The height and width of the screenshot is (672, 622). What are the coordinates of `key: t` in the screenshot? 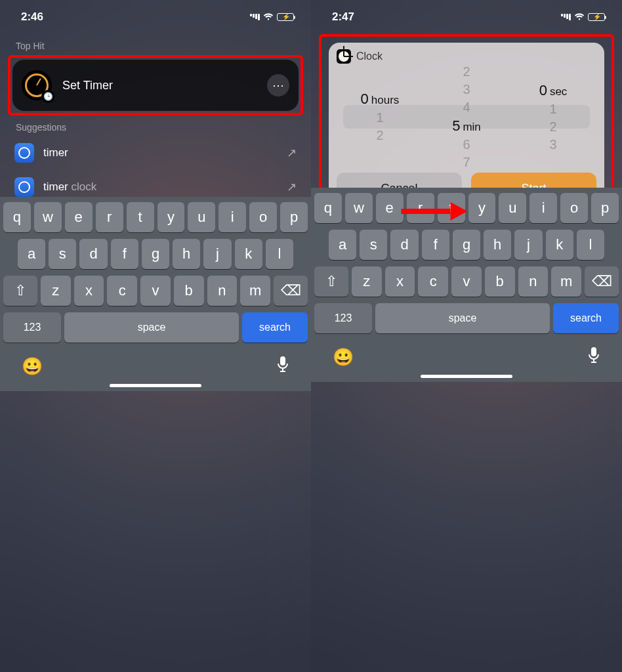 It's located at (140, 217).